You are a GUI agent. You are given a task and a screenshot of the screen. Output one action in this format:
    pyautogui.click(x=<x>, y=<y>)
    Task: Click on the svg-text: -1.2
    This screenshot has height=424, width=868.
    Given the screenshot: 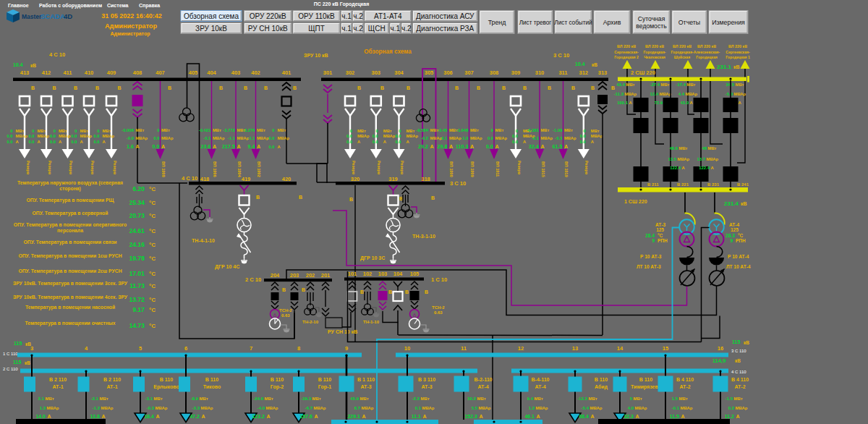 What is the action you would take?
    pyautogui.click(x=97, y=408)
    